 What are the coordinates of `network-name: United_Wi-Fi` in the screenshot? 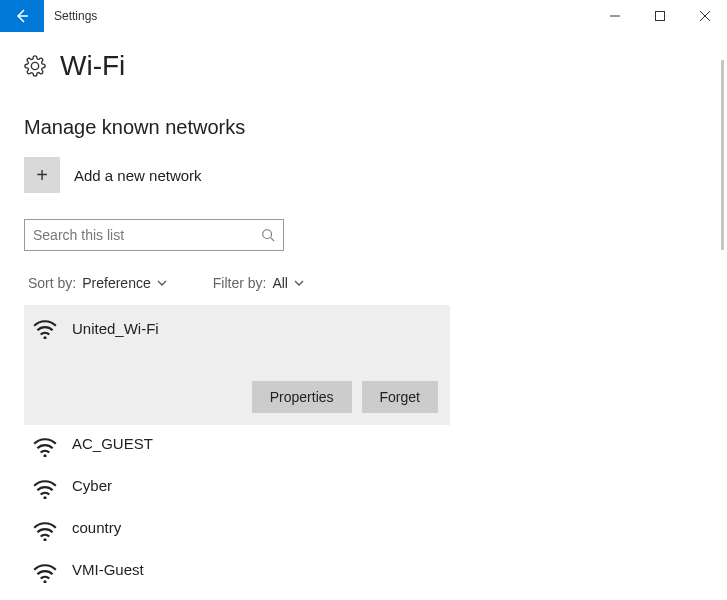 It's located at (116, 328).